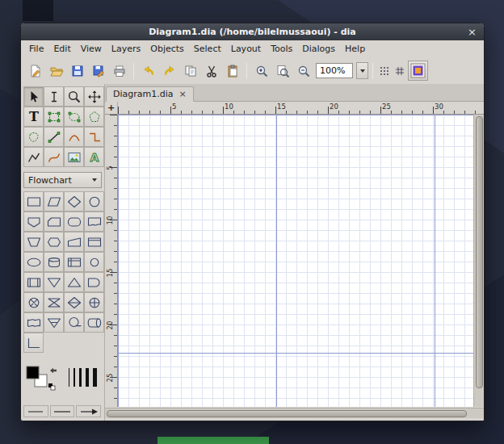 The width and height of the screenshot is (504, 444). I want to click on shape-punched-card, so click(53, 221).